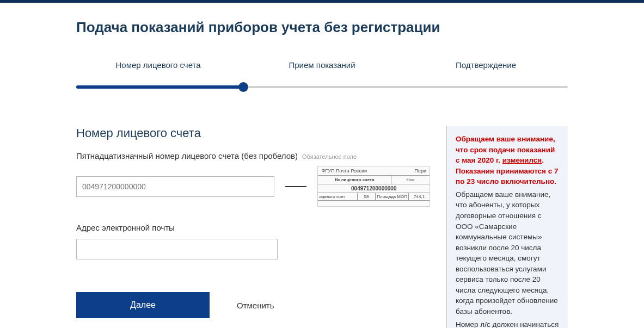 This screenshot has height=328, width=644. What do you see at coordinates (419, 197) in the screenshot?
I see `receipt-r2-c2: 744,1` at bounding box center [419, 197].